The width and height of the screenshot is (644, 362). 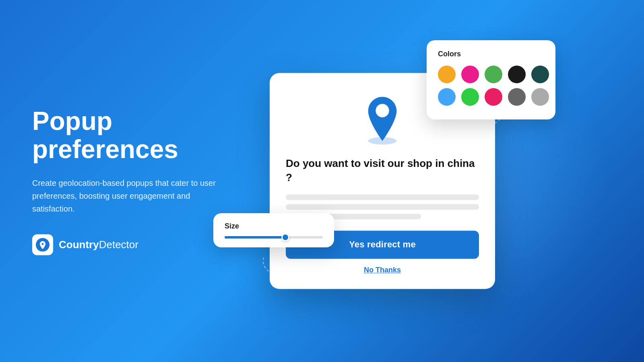 What do you see at coordinates (285, 237) in the screenshot?
I see `slider-thumb` at bounding box center [285, 237].